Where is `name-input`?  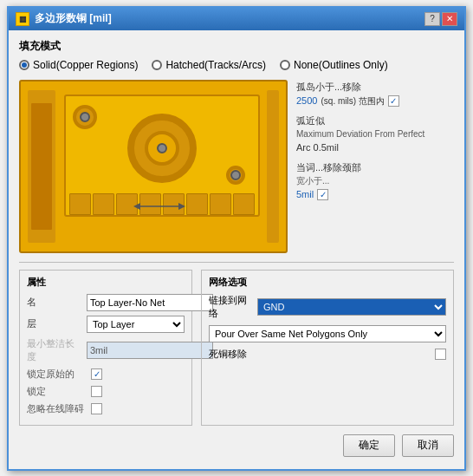
name-input is located at coordinates (150, 303).